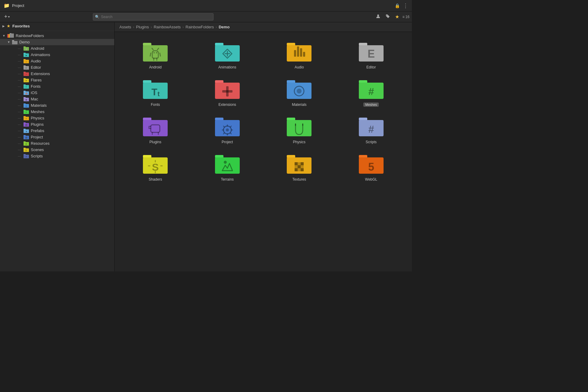 The height and width of the screenshot is (392, 588). Describe the element at coordinates (34, 93) in the screenshot. I see `sidebar-item-label: iOS` at that location.